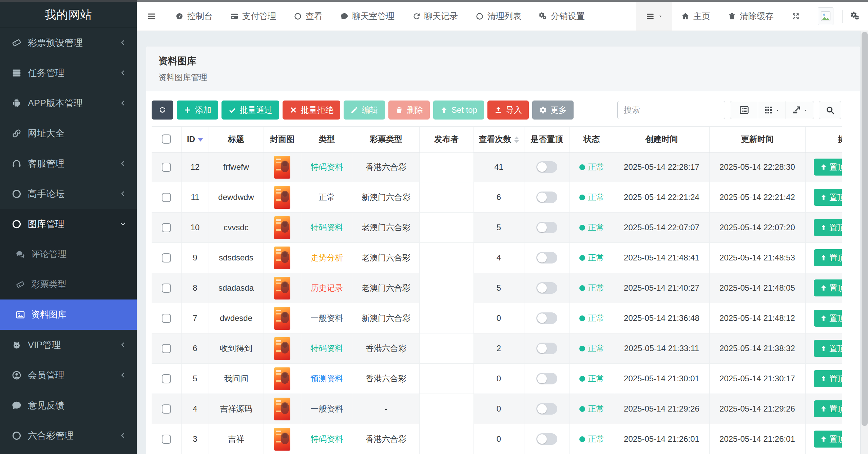 This screenshot has height=454, width=868. What do you see at coordinates (508, 110) in the screenshot?
I see `import-button: 导入` at bounding box center [508, 110].